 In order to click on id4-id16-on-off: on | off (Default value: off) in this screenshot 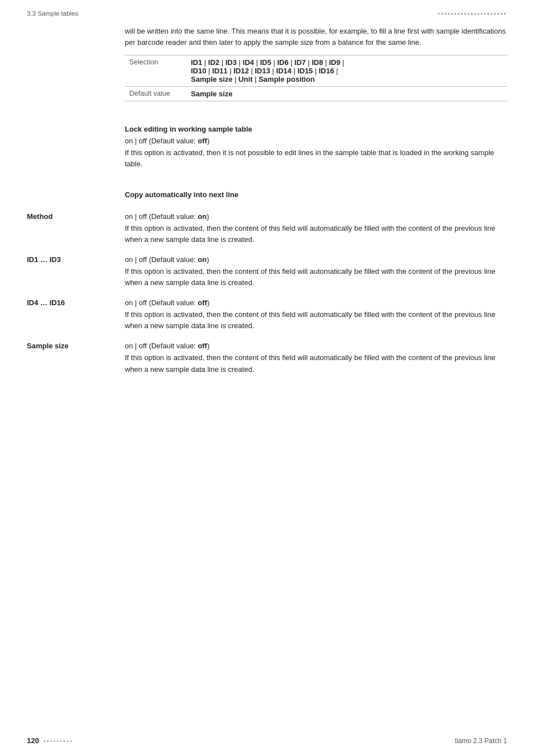, I will do `click(316, 302)`.